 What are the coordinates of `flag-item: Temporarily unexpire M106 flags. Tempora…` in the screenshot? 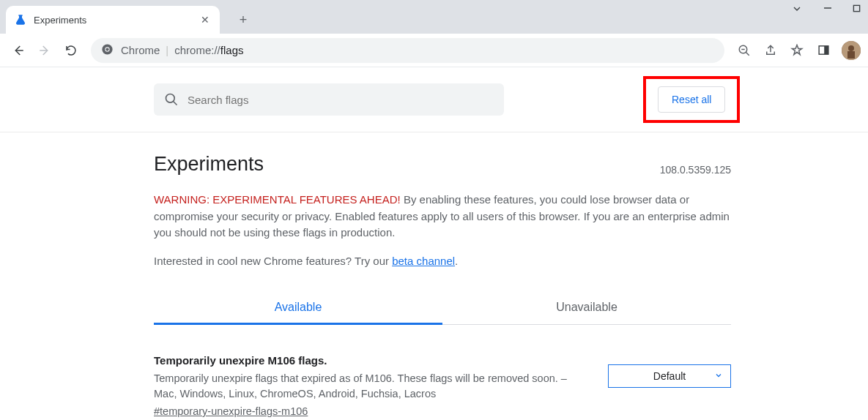 It's located at (442, 386).